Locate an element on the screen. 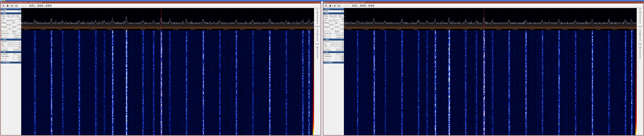 Image resolution: width=644 pixels, height=136 pixels. minimize-button: – is located at coordinates (637, 3).